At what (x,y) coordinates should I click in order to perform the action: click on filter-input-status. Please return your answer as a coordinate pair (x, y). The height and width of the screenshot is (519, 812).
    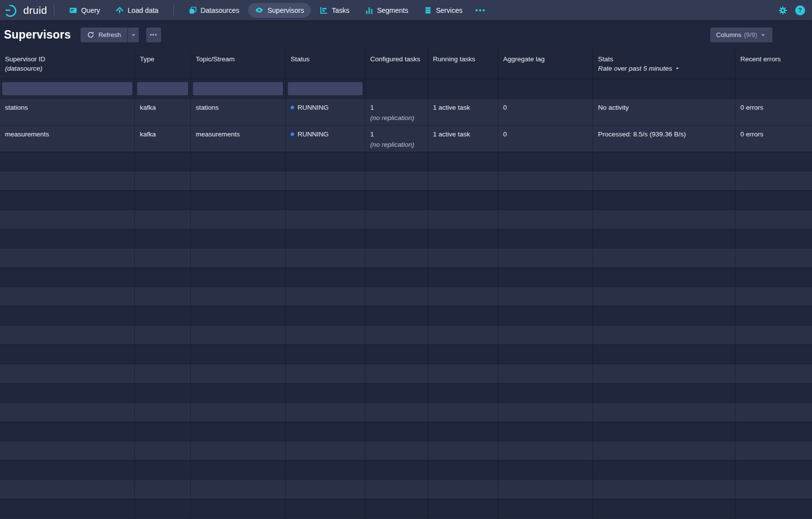
    Looking at the image, I should click on (325, 88).